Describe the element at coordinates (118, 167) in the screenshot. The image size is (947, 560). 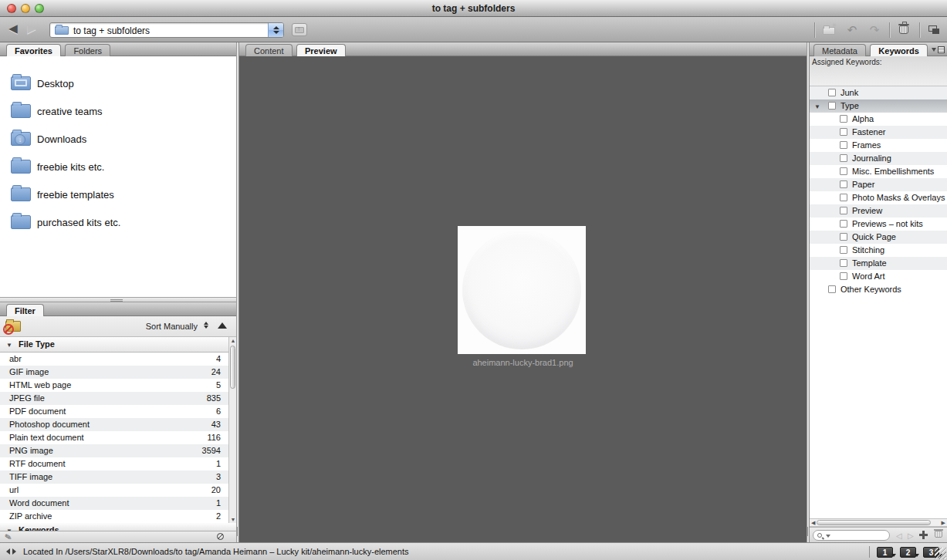
I see `favorite-item-freebie-kits: freebie kits etc.` at that location.